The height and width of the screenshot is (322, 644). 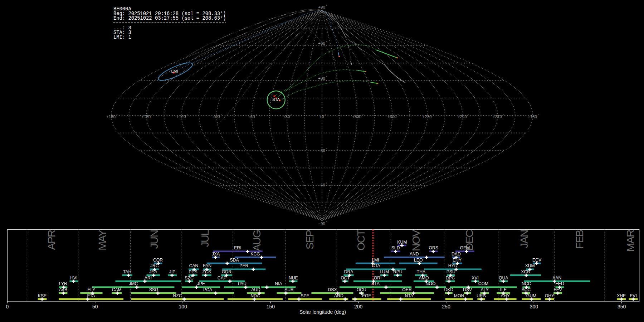 What do you see at coordinates (537, 260) in the screenshot?
I see `svg-text: ECV` at bounding box center [537, 260].